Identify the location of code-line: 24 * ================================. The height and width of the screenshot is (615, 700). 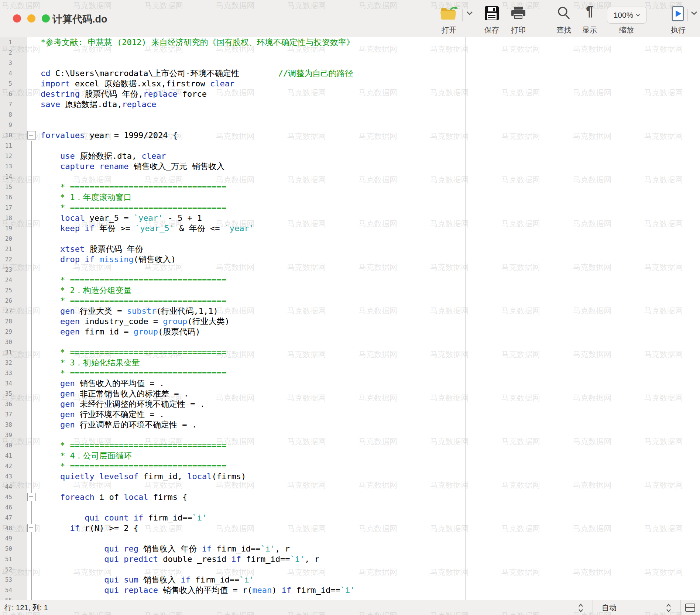
(350, 280).